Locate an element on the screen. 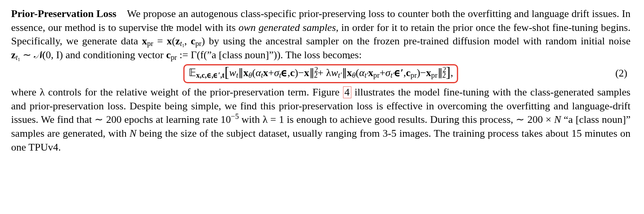 This screenshot has height=214, width=644. expectation-subscript: x,c,ϵ,ϵ′,t is located at coordinates (210, 75).